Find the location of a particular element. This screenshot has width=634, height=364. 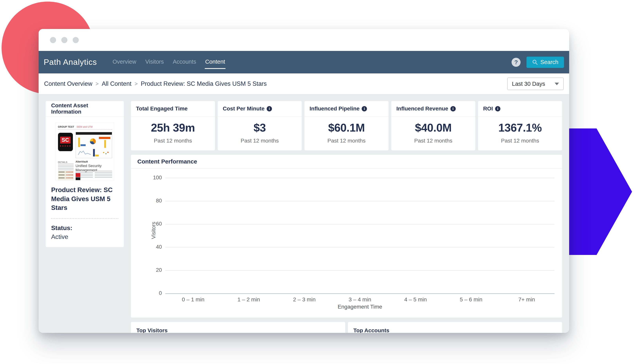

top-nav: Path Analytics Overview Visitors Account… is located at coordinates (304, 62).